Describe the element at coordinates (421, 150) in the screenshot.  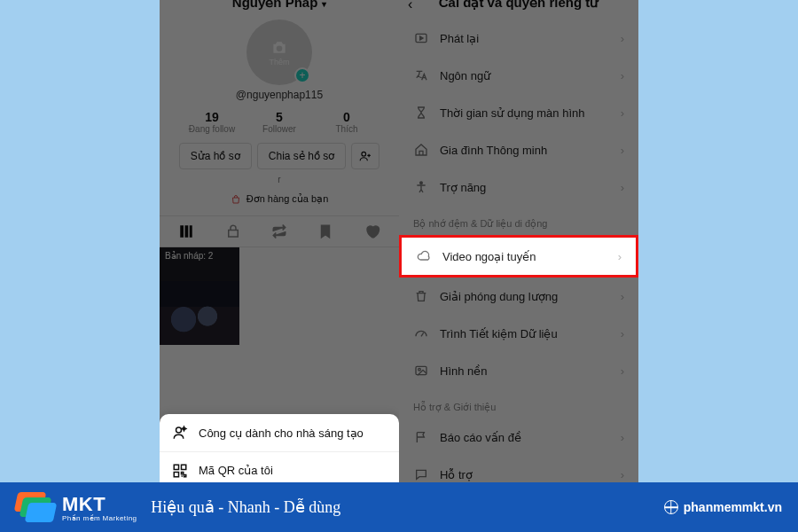
I see `home-icon` at that location.